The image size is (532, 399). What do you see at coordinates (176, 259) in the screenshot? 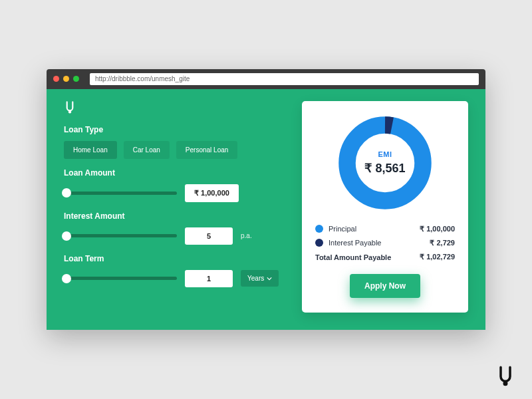
I see `loan-term-label: Loan Term` at bounding box center [176, 259].